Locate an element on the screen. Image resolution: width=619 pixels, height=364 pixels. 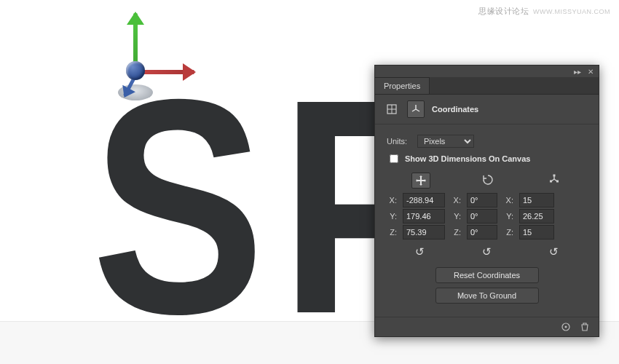
move-mode-icon is located at coordinates (421, 181).